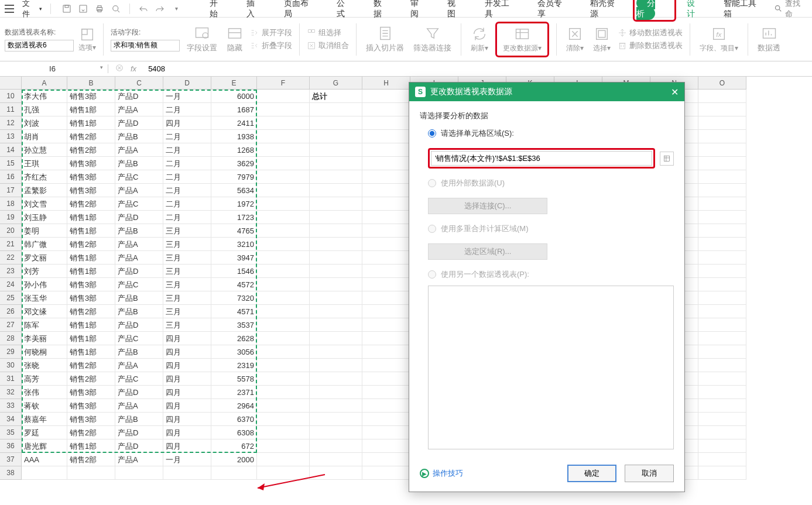 The image size is (812, 505). I want to click on cell: 7320, so click(234, 298).